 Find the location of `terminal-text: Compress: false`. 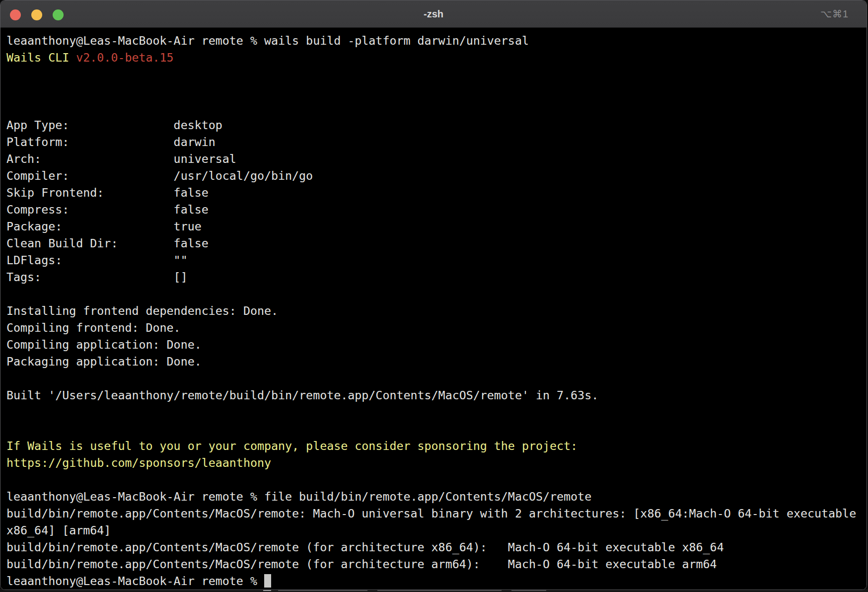

terminal-text: Compress: false is located at coordinates (107, 210).